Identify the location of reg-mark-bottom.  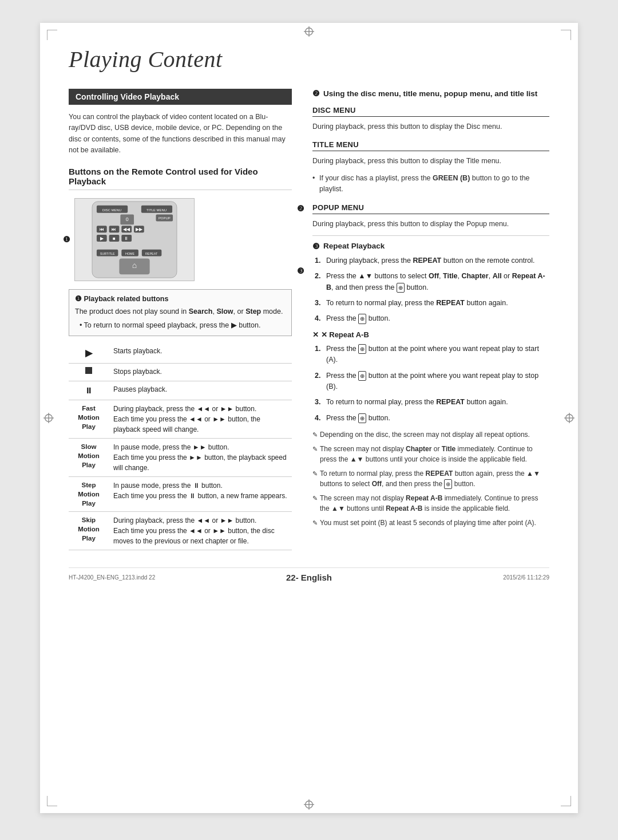
(309, 804).